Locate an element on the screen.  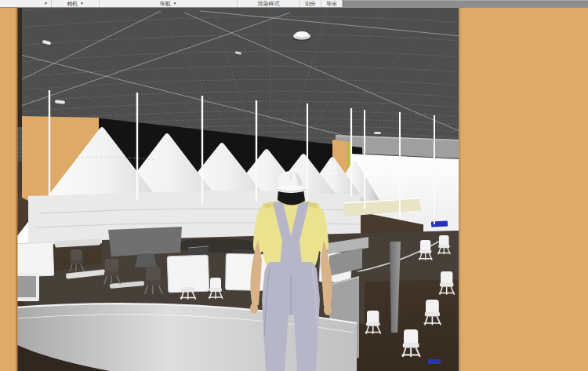
toolbar-spacer is located at coordinates (466, 3).